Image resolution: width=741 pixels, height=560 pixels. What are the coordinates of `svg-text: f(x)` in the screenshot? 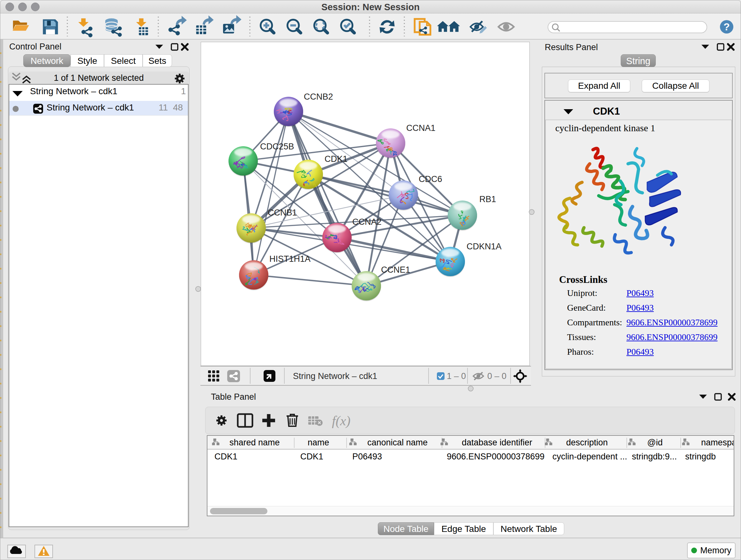 It's located at (341, 421).